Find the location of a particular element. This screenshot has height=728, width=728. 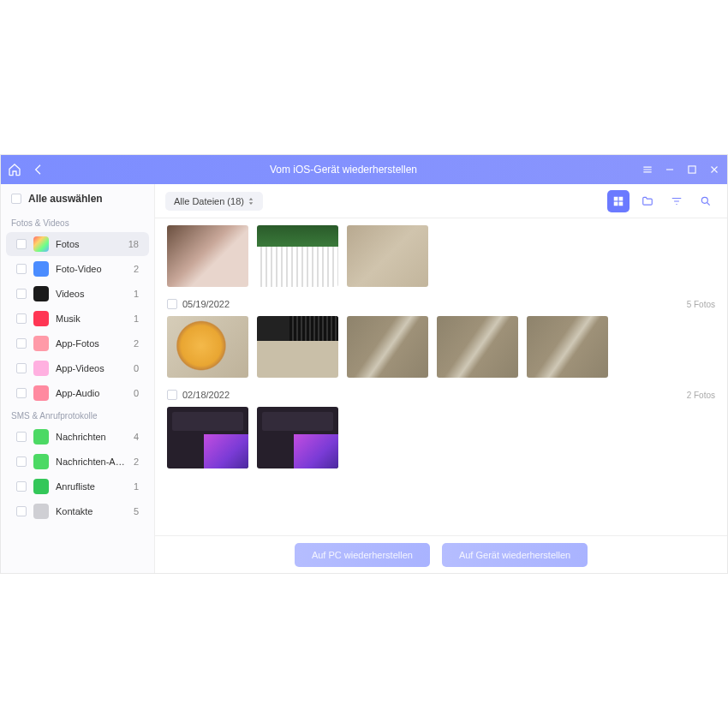

sidebar-item-app-audio: App-Audio0 is located at coordinates (77, 393).